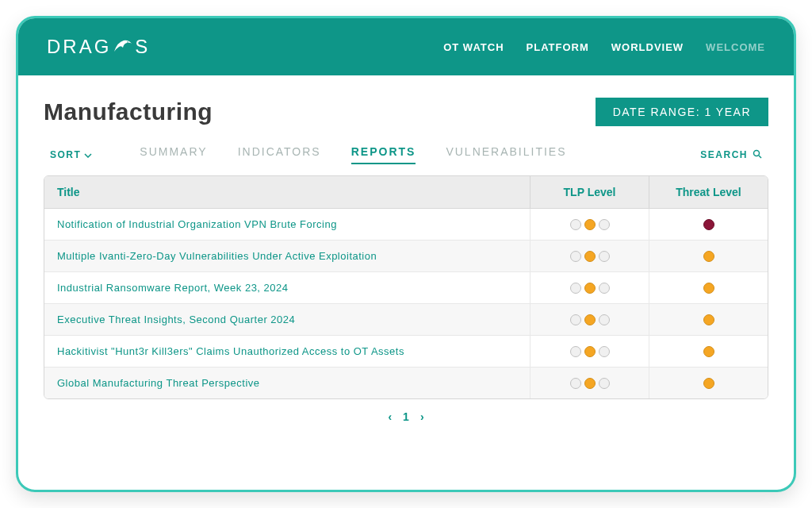 The width and height of the screenshot is (812, 508). I want to click on search-button: SEARCH, so click(731, 156).